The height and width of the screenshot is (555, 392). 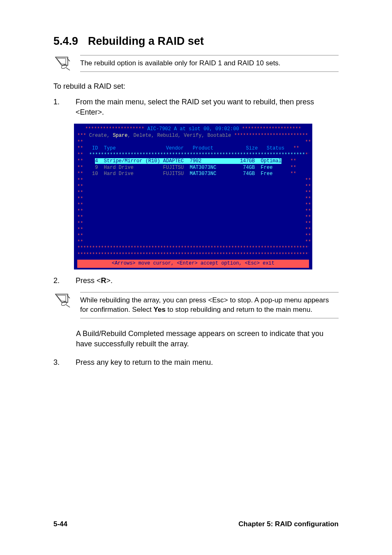 What do you see at coordinates (66, 41) in the screenshot?
I see `section-number: 5.4.9` at bounding box center [66, 41].